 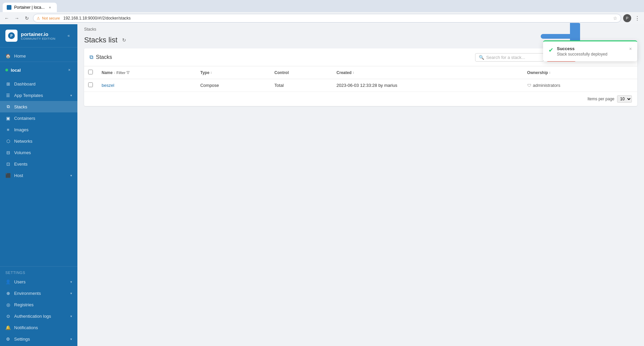 What do you see at coordinates (51, 18) in the screenshot?
I see `security-label: Not secure` at bounding box center [51, 18].